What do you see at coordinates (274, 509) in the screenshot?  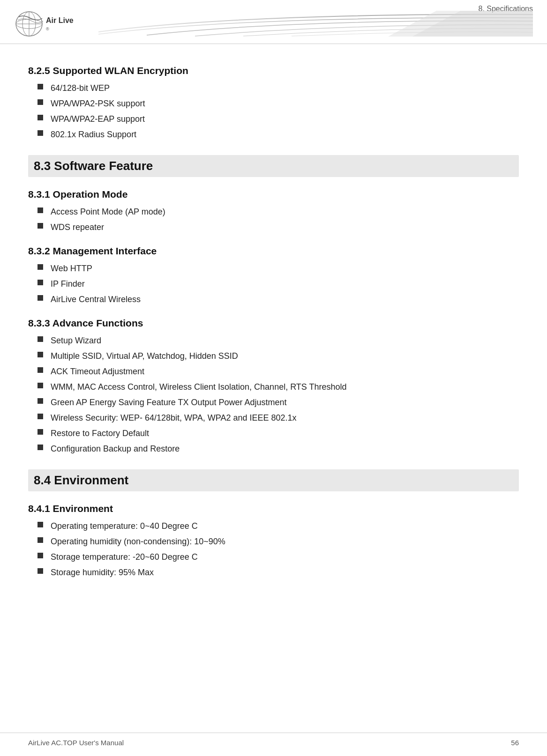 I see `section-841-heading: 8.4.1 Environment` at bounding box center [274, 509].